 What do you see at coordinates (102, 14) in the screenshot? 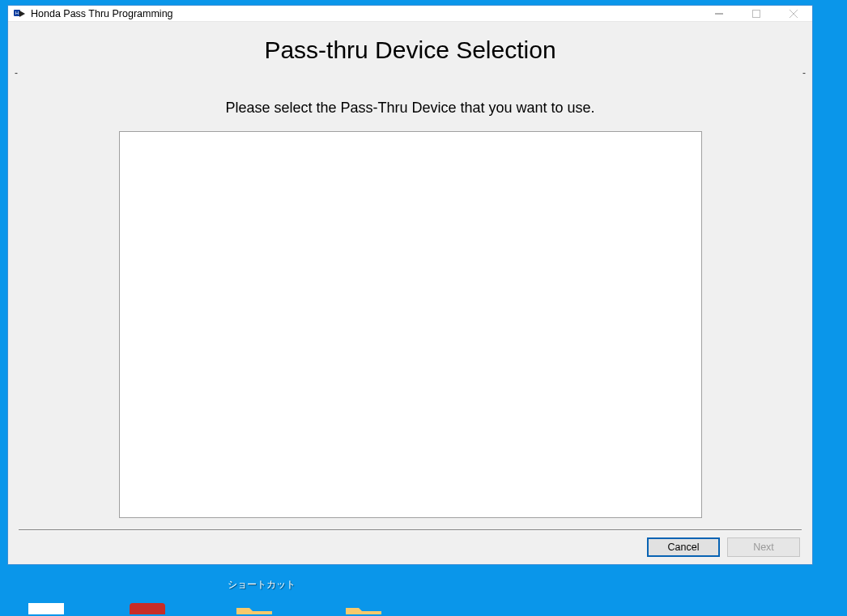
I see `window-title: Honda Pass Thru Programming` at bounding box center [102, 14].